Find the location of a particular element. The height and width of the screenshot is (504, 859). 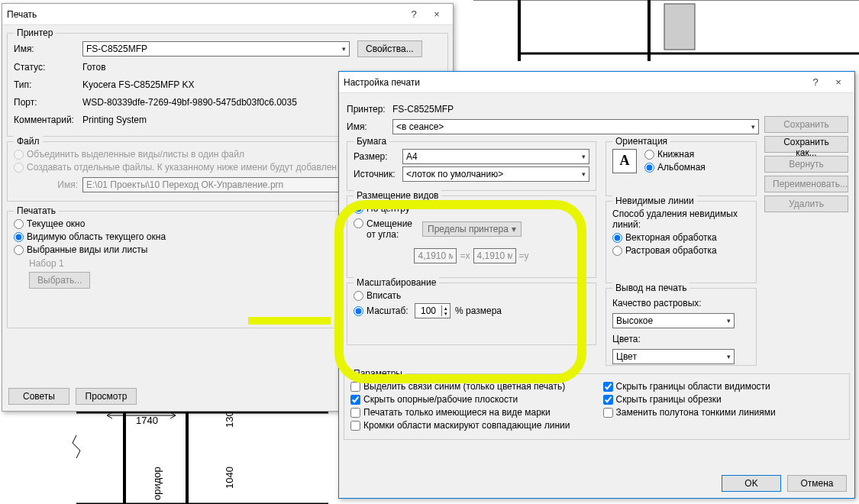

print-range-group-title: Печатать is located at coordinates (37, 211).